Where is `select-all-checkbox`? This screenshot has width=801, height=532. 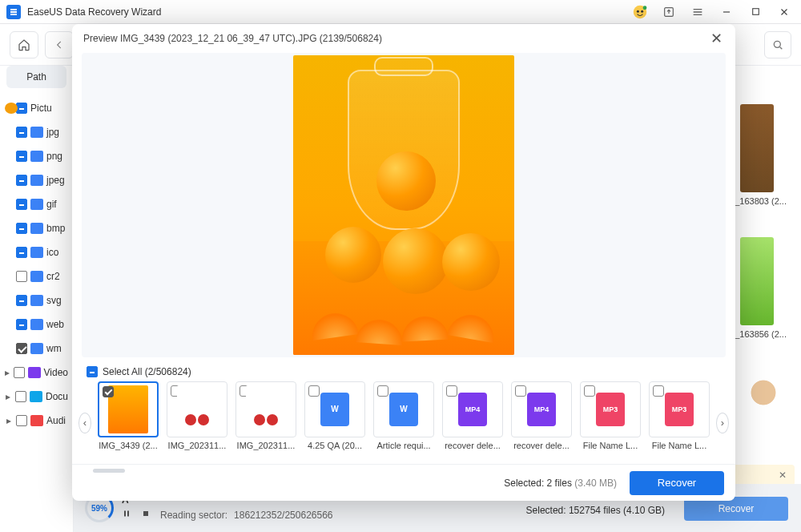 select-all-checkbox is located at coordinates (92, 372).